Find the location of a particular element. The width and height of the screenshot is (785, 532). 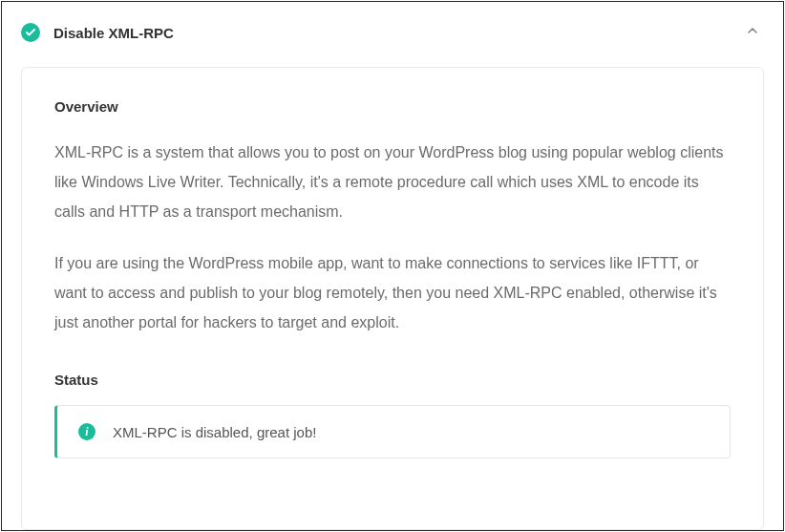

accordion-header: Disable XML-RPC is located at coordinates (392, 34).